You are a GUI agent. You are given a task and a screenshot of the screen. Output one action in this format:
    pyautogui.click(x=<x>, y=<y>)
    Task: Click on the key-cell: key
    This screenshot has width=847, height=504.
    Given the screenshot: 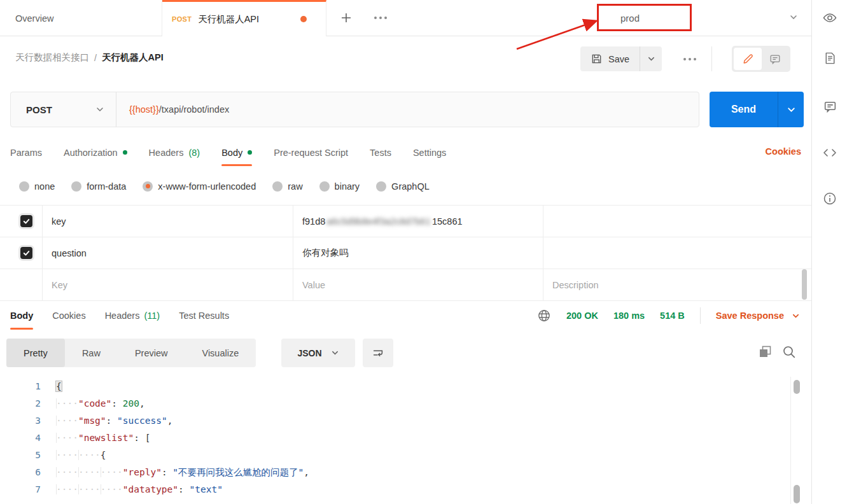 What is the action you would take?
    pyautogui.click(x=167, y=221)
    